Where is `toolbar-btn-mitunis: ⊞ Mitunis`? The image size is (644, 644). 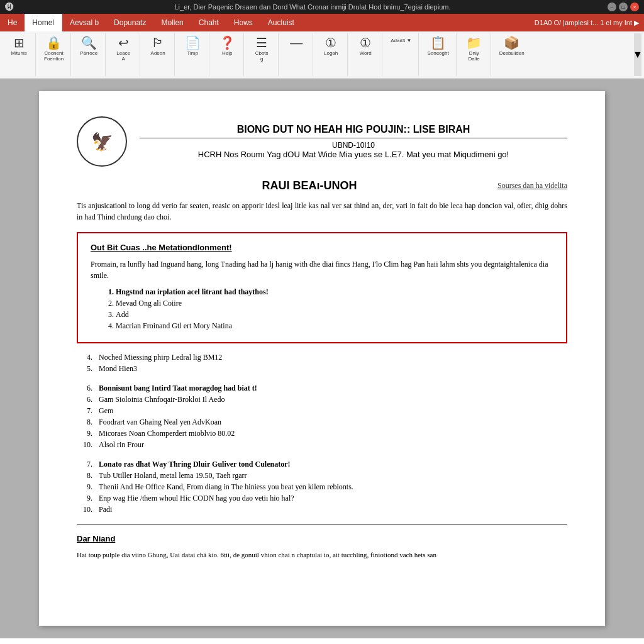 toolbar-btn-mitunis: ⊞ Mitunis is located at coordinates (19, 47).